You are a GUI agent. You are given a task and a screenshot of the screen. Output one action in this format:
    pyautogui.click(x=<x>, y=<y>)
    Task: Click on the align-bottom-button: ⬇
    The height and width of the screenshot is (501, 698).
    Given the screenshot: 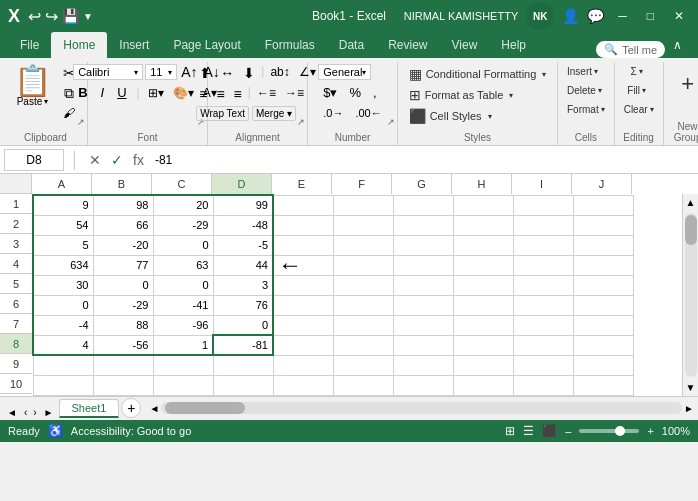 What is the action you would take?
    pyautogui.click(x=249, y=73)
    